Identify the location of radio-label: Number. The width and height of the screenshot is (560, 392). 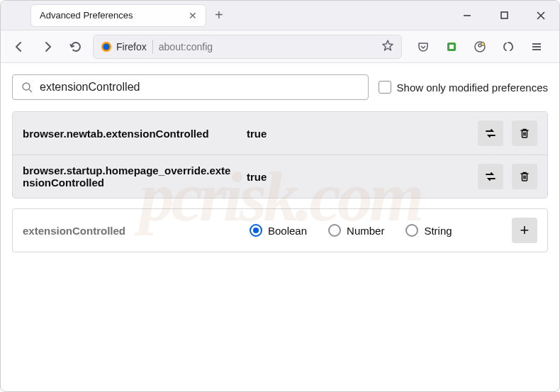
(366, 231).